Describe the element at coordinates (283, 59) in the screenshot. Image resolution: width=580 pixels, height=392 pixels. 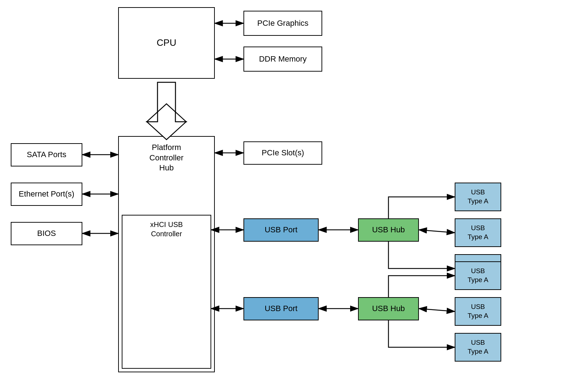
I see `ddr-memory-box: DDR Memory` at that location.